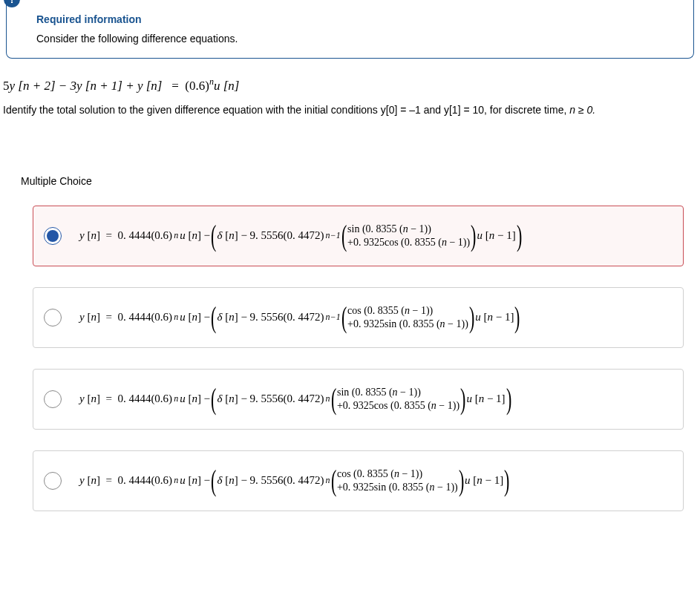 The image size is (700, 604). Describe the element at coordinates (287, 110) in the screenshot. I see `prompt-text: Identify the total solution to the given…` at that location.